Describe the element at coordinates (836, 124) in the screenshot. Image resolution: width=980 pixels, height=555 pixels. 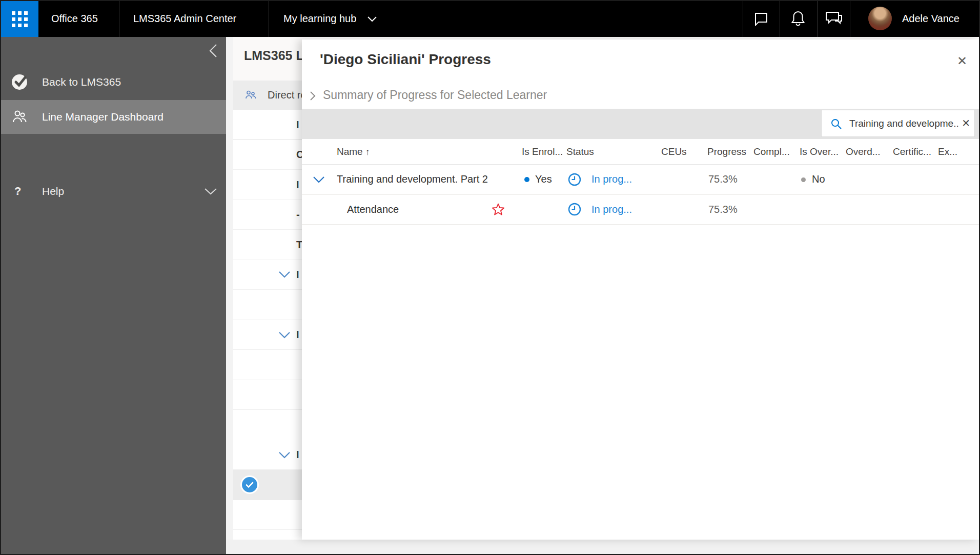
I see `search-icon` at that location.